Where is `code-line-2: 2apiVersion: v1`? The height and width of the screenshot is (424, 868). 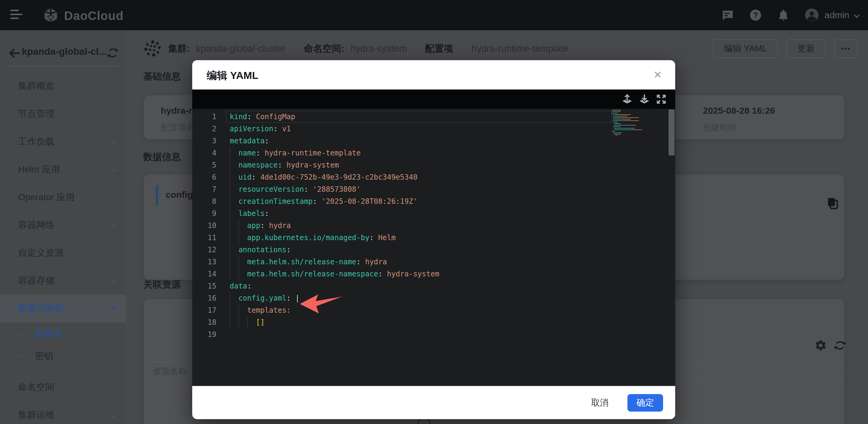
code-line-2: 2apiVersion: v1 is located at coordinates (434, 129).